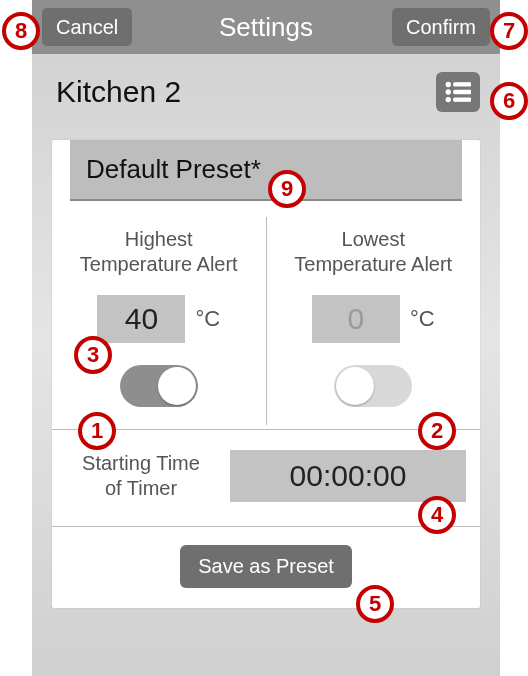 The image size is (528, 676). What do you see at coordinates (159, 386) in the screenshot?
I see `high-alert-toggle` at bounding box center [159, 386].